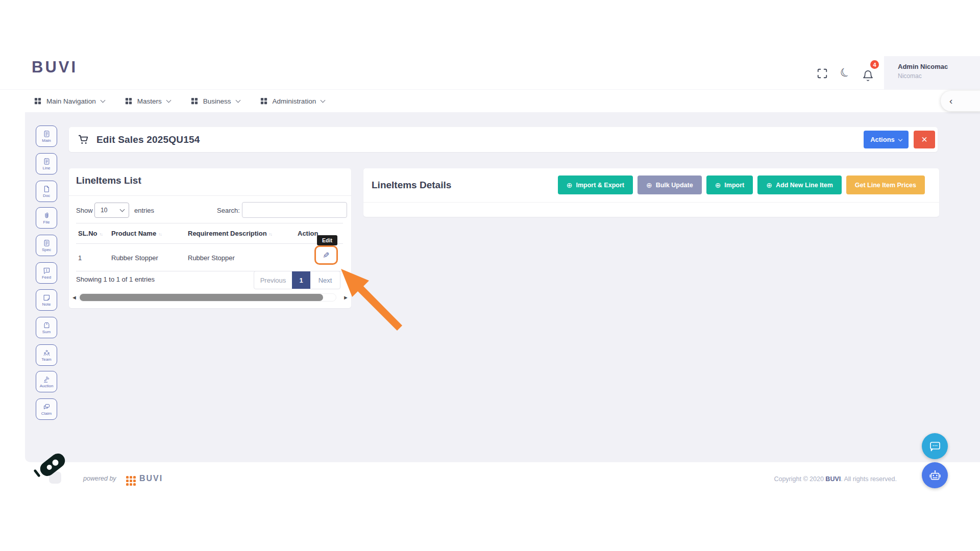 The height and width of the screenshot is (551, 980). I want to click on robot-icon, so click(935, 475).